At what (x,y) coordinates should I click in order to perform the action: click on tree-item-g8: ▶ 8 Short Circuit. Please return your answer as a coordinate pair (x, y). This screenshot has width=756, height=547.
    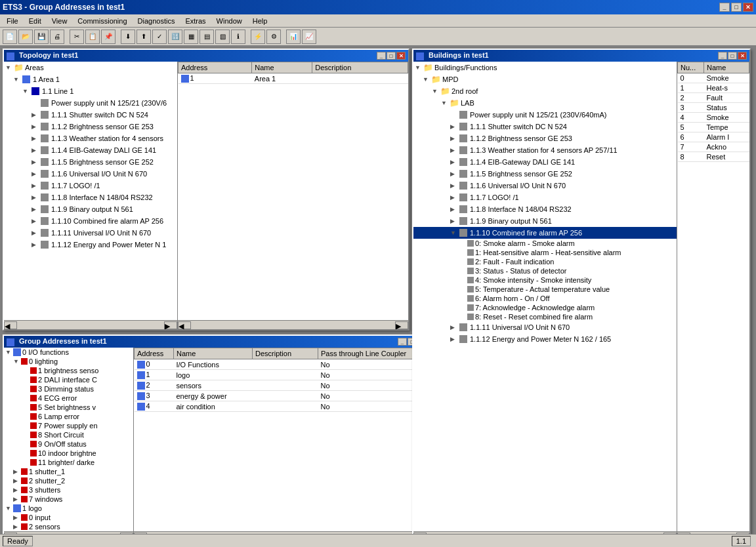
    Looking at the image, I should click on (68, 435).